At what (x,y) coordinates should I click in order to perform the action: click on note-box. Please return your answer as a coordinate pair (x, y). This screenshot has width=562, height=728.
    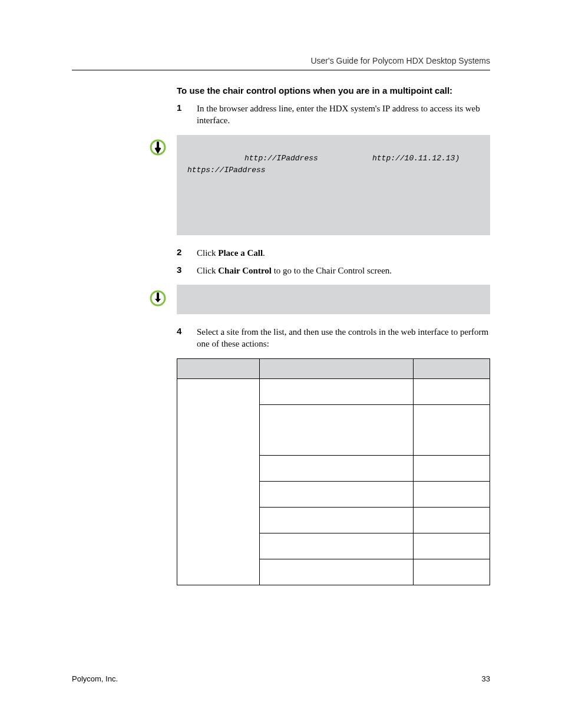
    Looking at the image, I should click on (333, 299).